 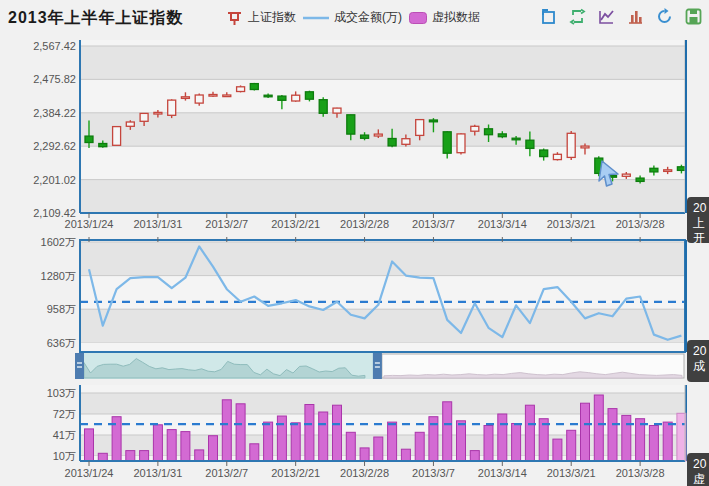 What do you see at coordinates (62, 393) in the screenshot?
I see `axis-label: 103万` at bounding box center [62, 393].